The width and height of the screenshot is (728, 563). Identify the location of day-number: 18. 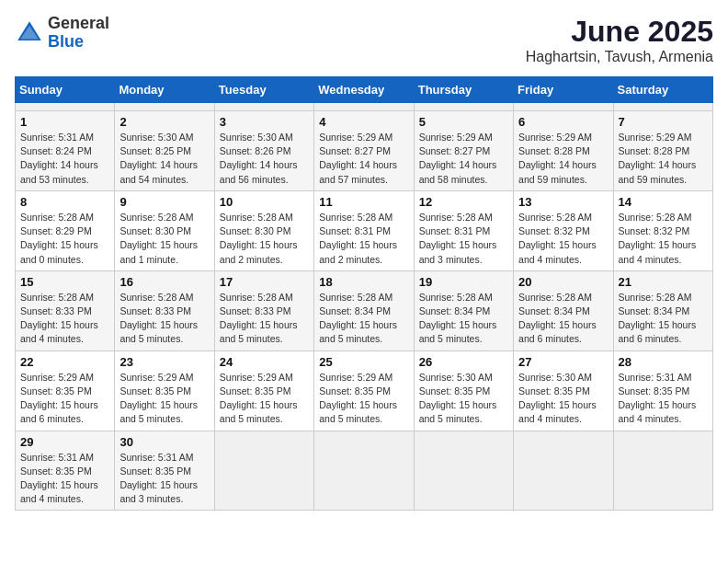
(364, 282).